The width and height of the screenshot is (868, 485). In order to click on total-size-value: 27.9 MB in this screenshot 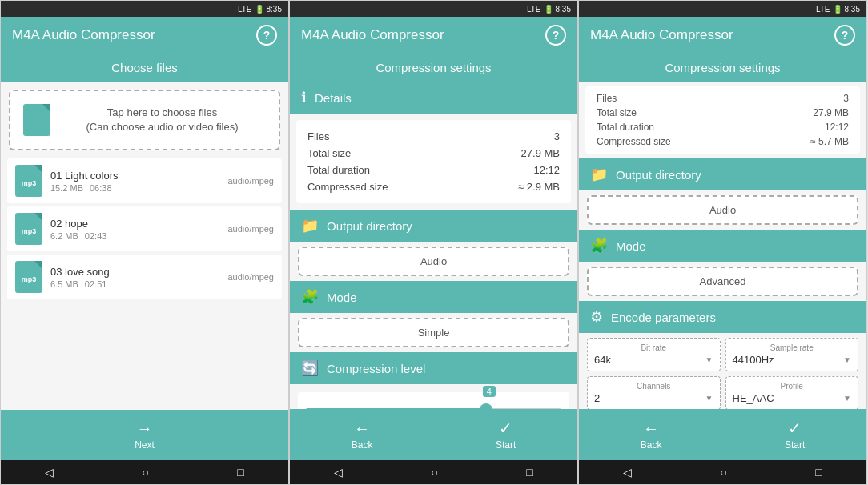, I will do `click(540, 154)`.